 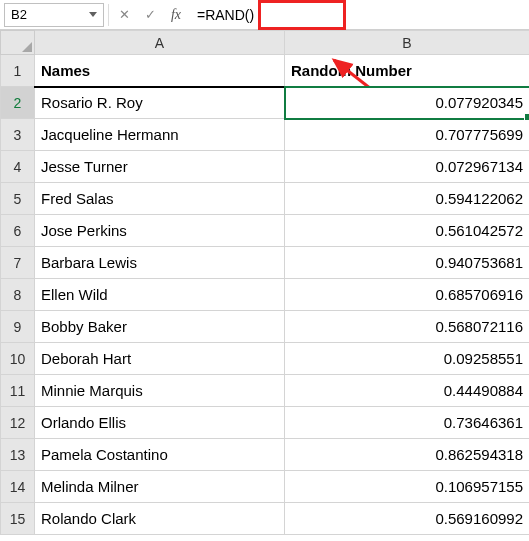 What do you see at coordinates (160, 71) in the screenshot?
I see `cell-a1: Names` at bounding box center [160, 71].